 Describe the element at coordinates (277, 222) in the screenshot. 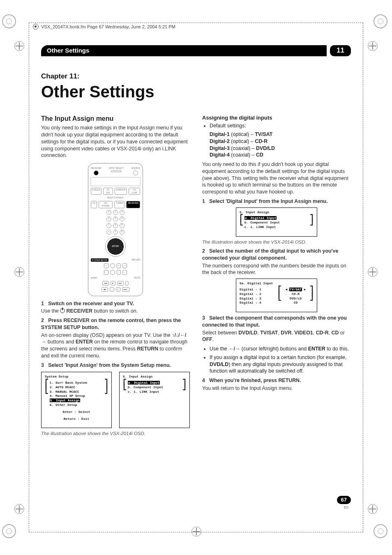

I see `osd-input-assign-right: 5. Input Assign ⎡⎣ a. Digital Input b. C…` at that location.